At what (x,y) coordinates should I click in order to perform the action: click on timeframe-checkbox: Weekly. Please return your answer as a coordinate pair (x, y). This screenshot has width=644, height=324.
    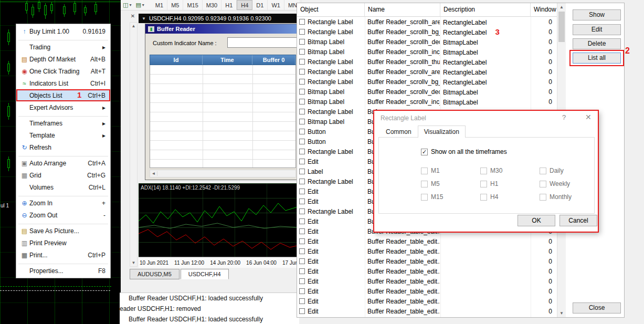
    Looking at the image, I should click on (569, 184).